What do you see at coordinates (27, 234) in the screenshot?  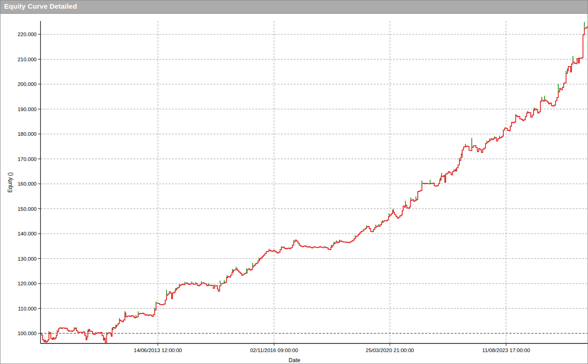 I see `y-tick-label: 140.000` at bounding box center [27, 234].